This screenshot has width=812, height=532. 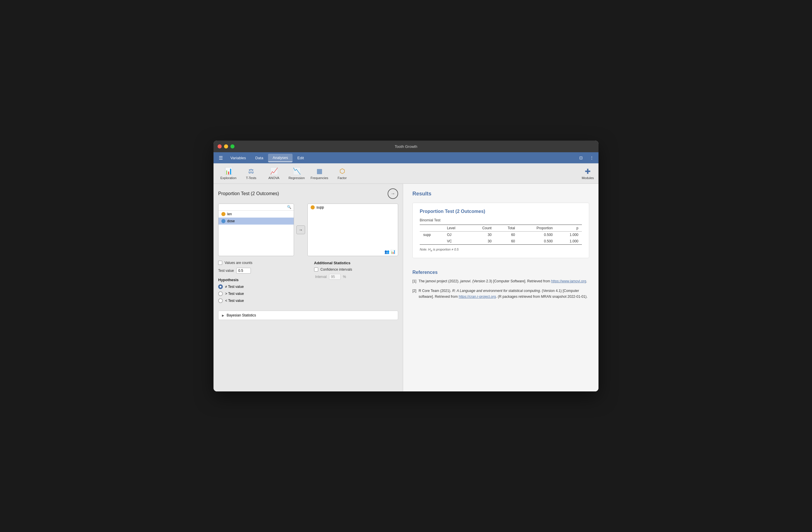 I want to click on menu-right-actions: ⊡ ⋮, so click(x=586, y=158).